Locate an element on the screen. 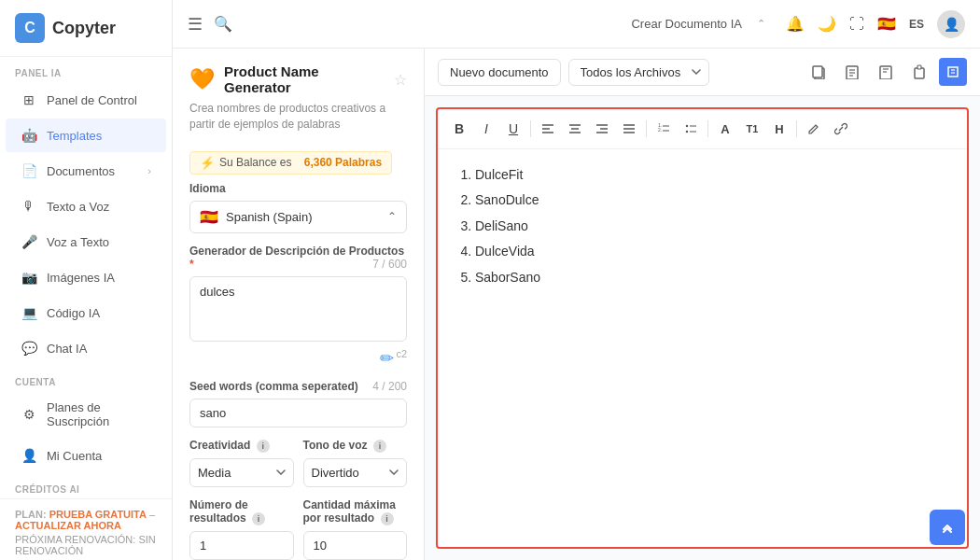 Image resolution: width=980 pixels, height=560 pixels. text-size-button: T1 is located at coordinates (752, 129).